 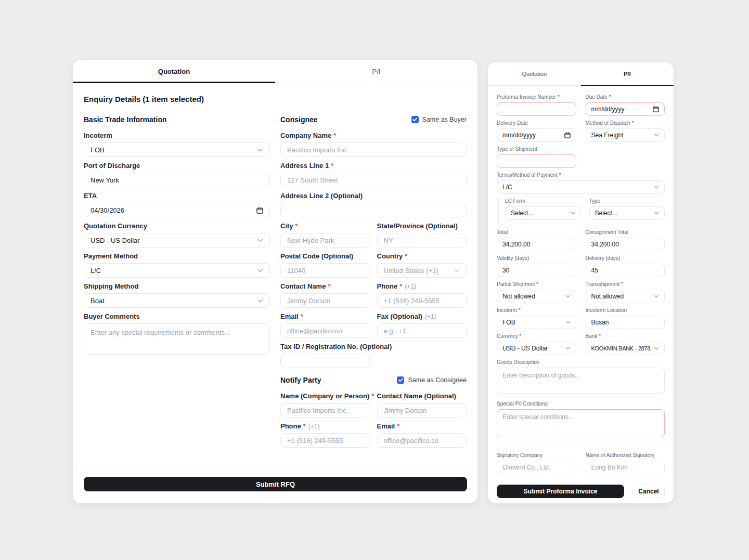 I want to click on submit-proforma-invoice-button: Submit Proforma Invoice, so click(x=561, y=491).